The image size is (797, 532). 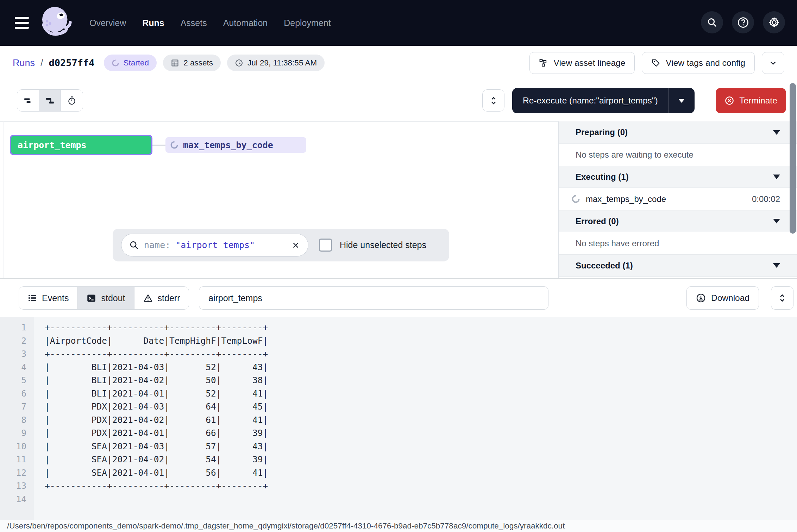 I want to click on asset-grid-icon, so click(x=175, y=63).